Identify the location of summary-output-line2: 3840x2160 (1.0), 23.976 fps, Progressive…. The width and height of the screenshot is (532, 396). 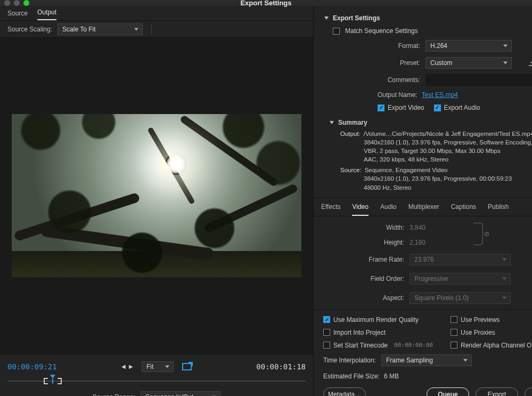
(436, 142).